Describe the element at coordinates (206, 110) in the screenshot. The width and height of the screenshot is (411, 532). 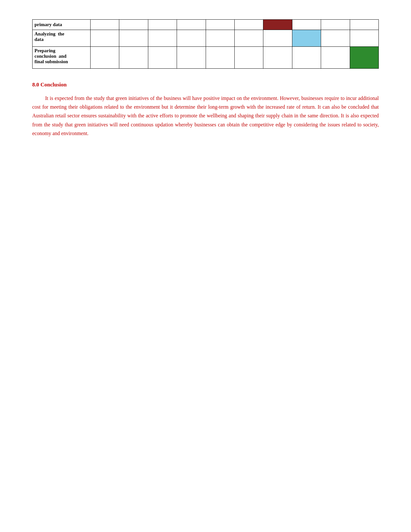
I see `conclusion-section: 8.0 Conclusion It is expected from the s…` at that location.